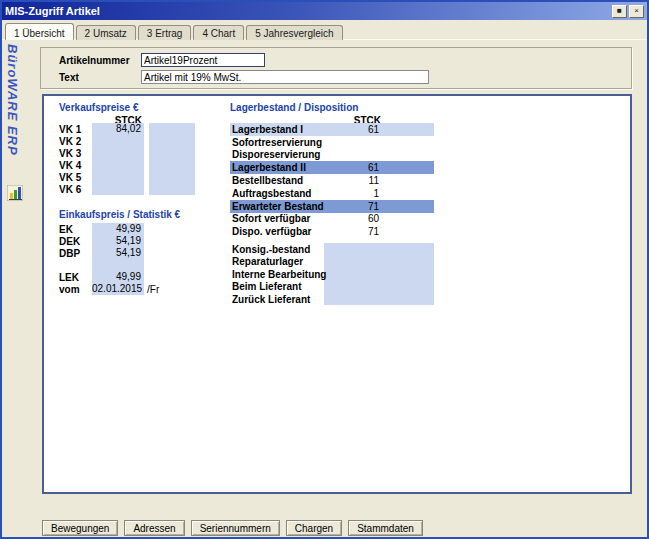 This screenshot has width=649, height=539. Describe the element at coordinates (203, 60) in the screenshot. I see `artikelnummer-input` at that location.